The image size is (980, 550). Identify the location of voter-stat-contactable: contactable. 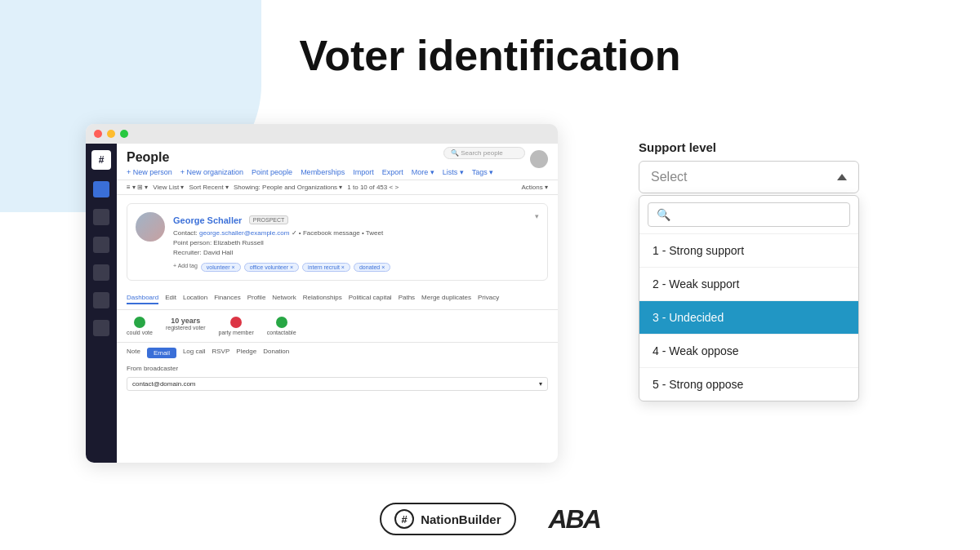
(282, 326).